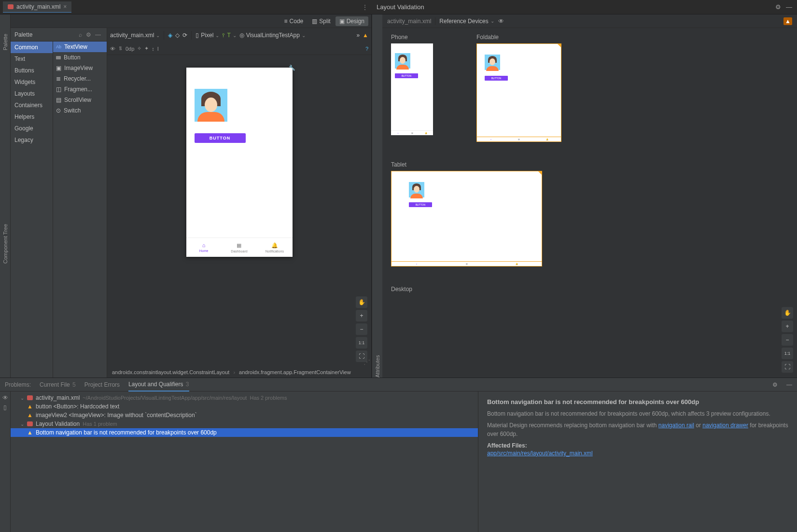  What do you see at coordinates (208, 35) in the screenshot?
I see `device-dropdown: ▯ Pixel⌄` at bounding box center [208, 35].